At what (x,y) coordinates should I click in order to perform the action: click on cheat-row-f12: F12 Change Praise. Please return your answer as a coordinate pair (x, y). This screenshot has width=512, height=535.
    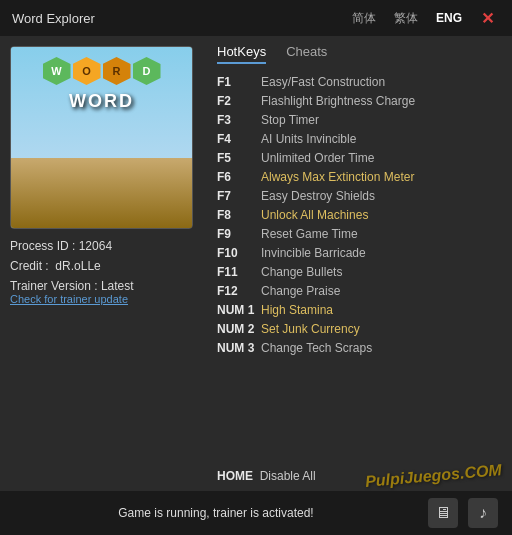
    Looking at the image, I should click on (358, 291).